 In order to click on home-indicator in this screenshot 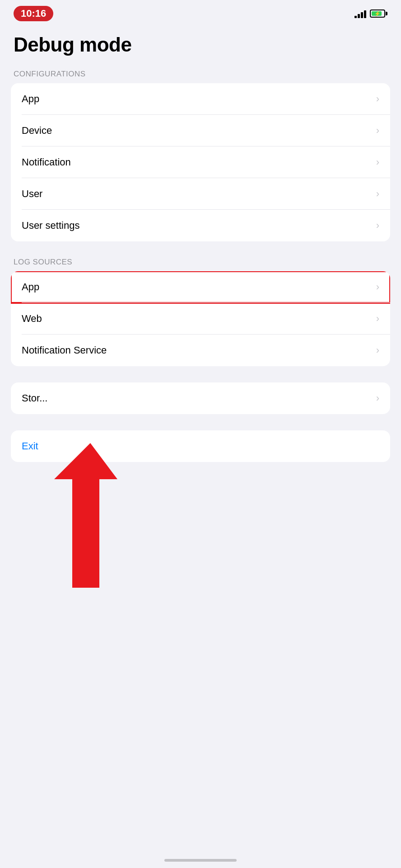, I will do `click(200, 860)`.